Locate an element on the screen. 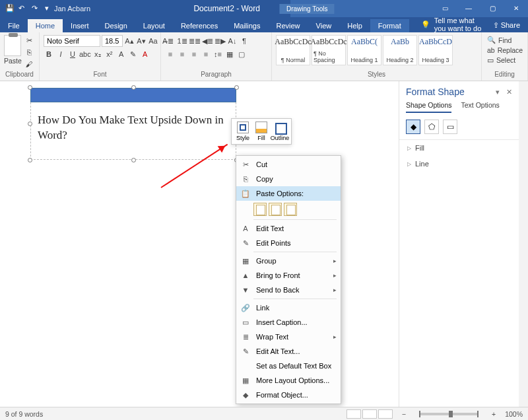 The width and height of the screenshot is (528, 420). ctx-default-textbox: Set as Default Text Box is located at coordinates (288, 366).